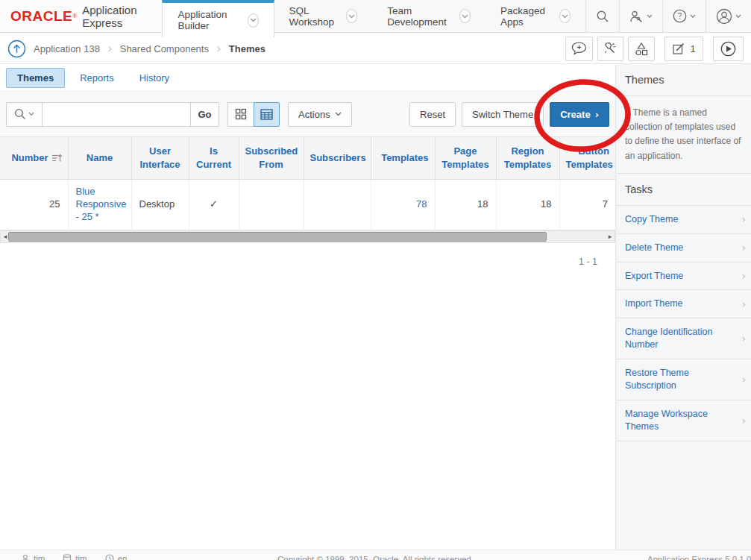 The width and height of the screenshot is (751, 560). I want to click on nav-tab-application-builder: Application Builder, so click(218, 19).